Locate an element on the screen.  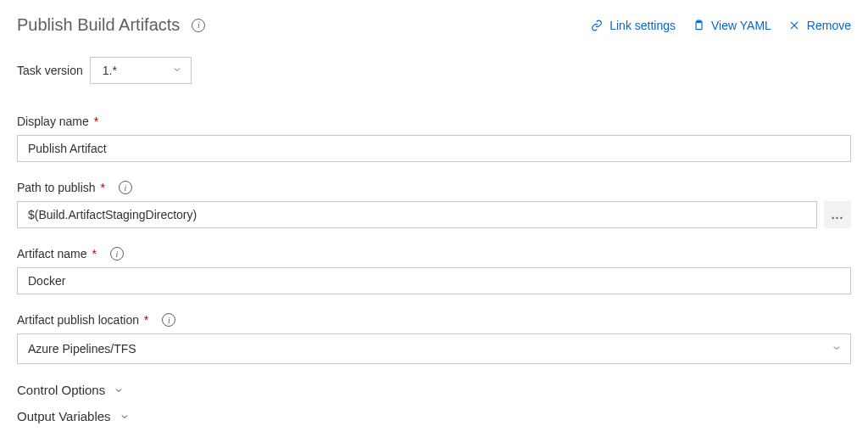
remove-label: Remove is located at coordinates (829, 25).